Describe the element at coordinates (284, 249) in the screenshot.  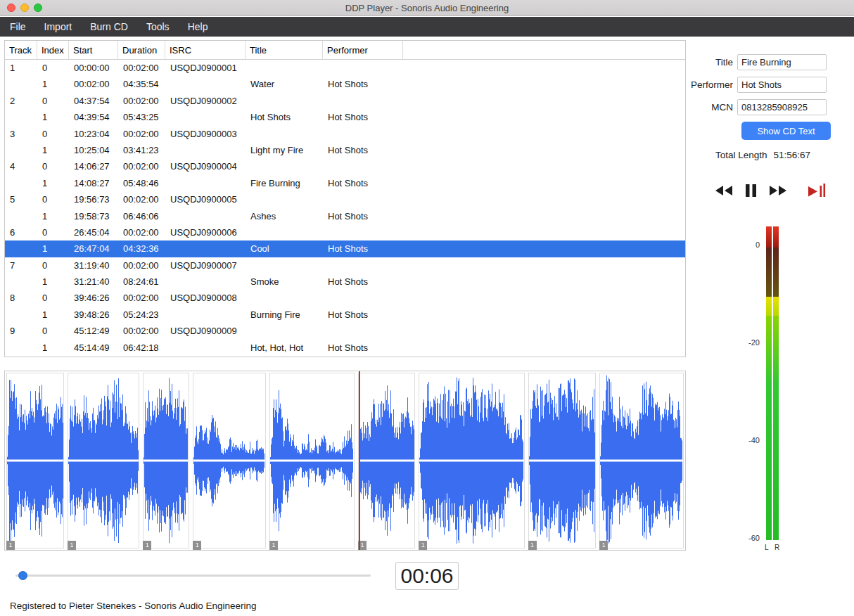
I see `cell-title: Cool` at that location.